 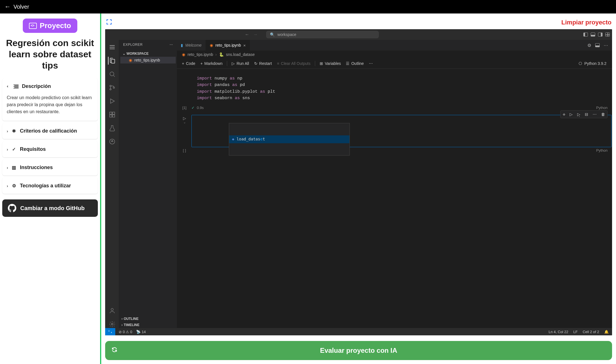 What do you see at coordinates (21, 7) in the screenshot?
I see `back-label: Volver` at bounding box center [21, 7].